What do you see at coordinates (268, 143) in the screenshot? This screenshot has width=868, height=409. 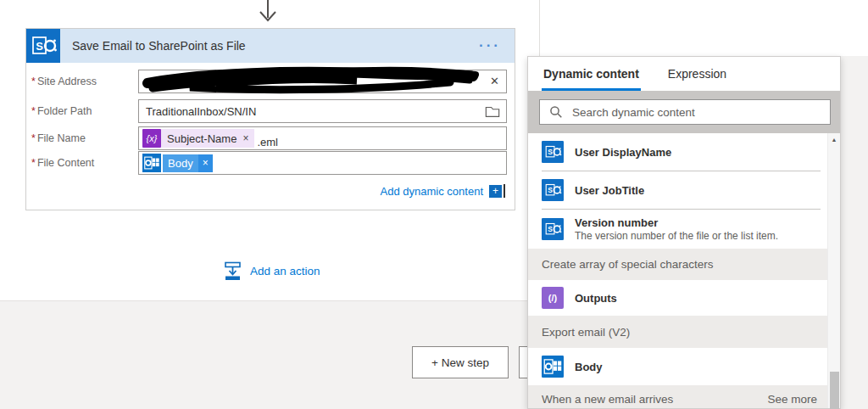 I see `file-name-suffix: .eml` at bounding box center [268, 143].